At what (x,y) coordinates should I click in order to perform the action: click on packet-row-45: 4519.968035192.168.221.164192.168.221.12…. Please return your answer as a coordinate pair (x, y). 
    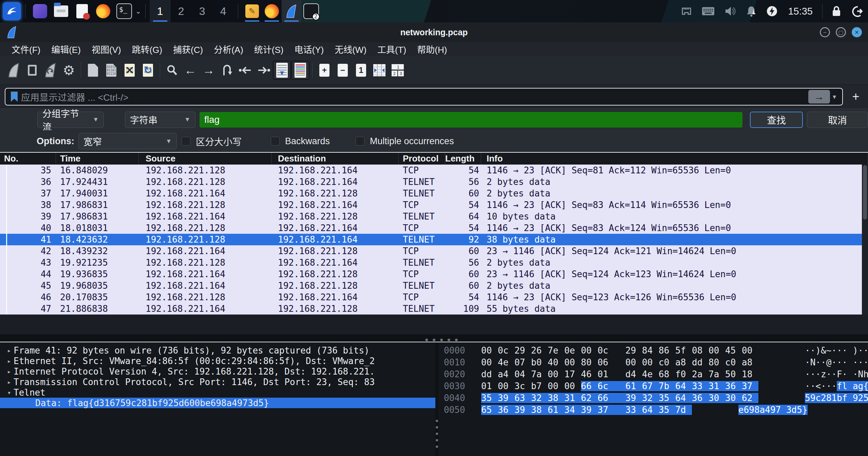
    Looking at the image, I should click on (434, 286).